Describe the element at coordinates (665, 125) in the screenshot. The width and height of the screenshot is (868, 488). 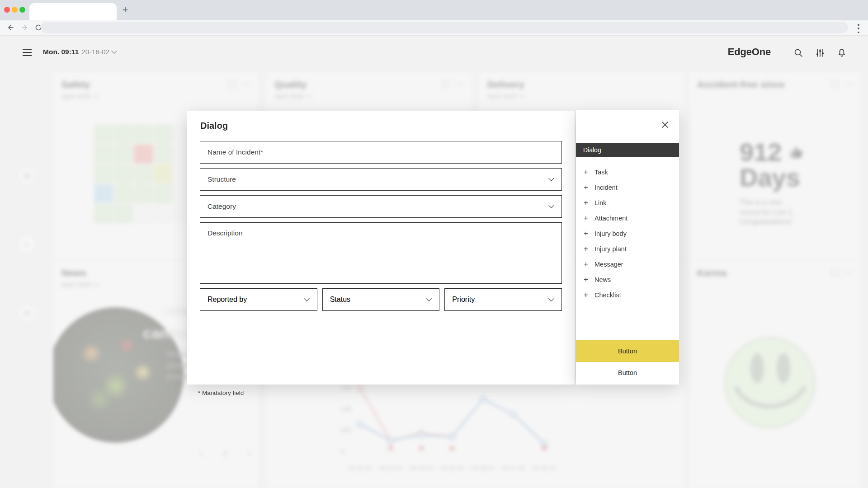
I see `close-icon` at that location.